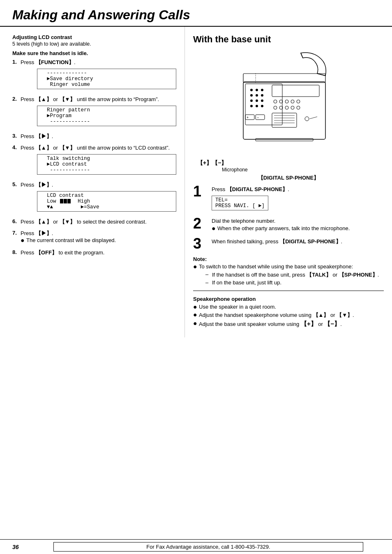 The height and width of the screenshot is (554, 392). What do you see at coordinates (288, 324) in the screenshot?
I see `speakerphone-bullet-3: ● Adjust the base unit speaker volume us…` at bounding box center [288, 324].